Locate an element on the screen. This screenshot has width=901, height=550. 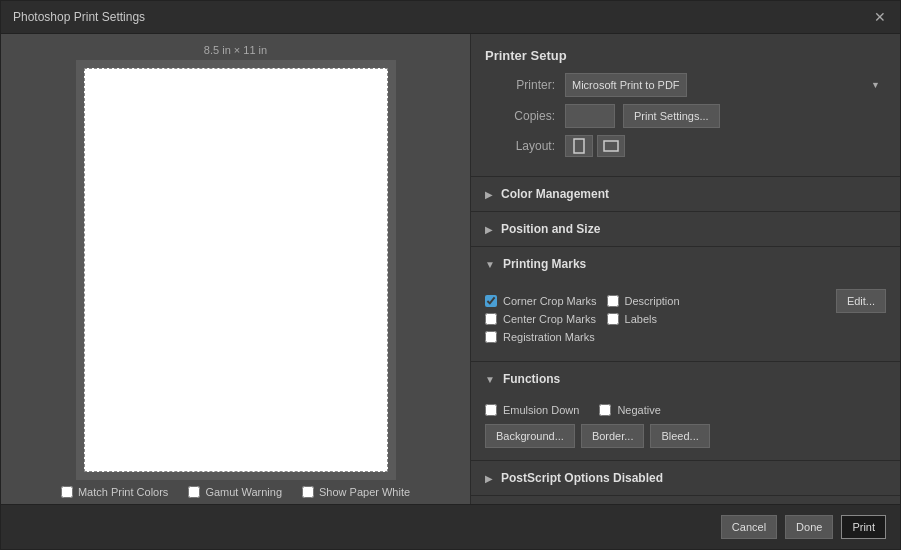
position-size-header: ▶ Position and Size is located at coordinates (686, 229).